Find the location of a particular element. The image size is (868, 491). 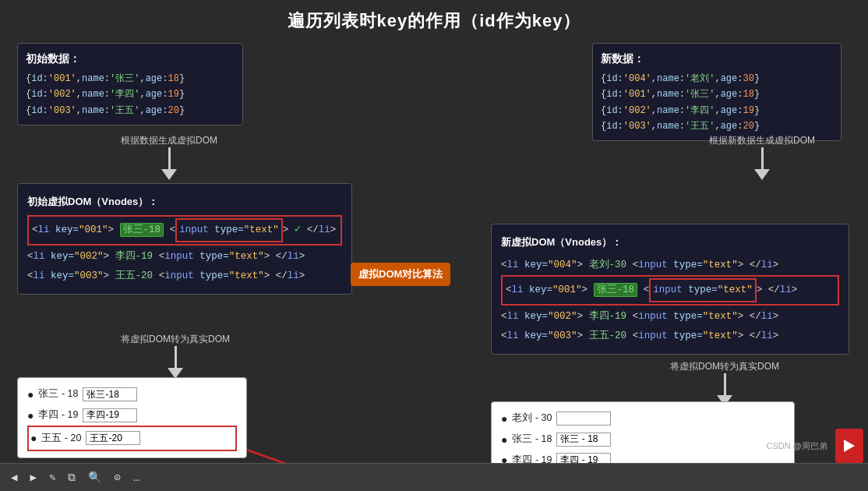

toolbar-btn-next: ▶ is located at coordinates (33, 477).